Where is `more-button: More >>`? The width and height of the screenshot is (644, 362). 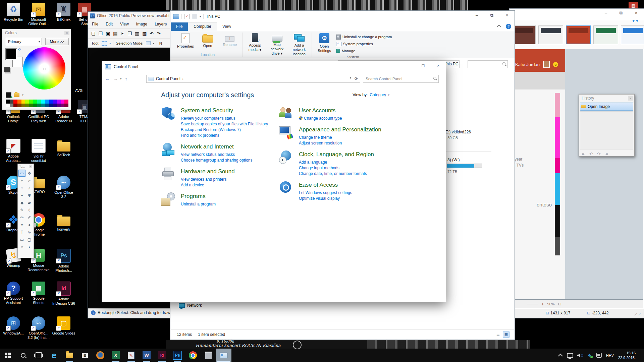
more-button: More >> is located at coordinates (57, 42).